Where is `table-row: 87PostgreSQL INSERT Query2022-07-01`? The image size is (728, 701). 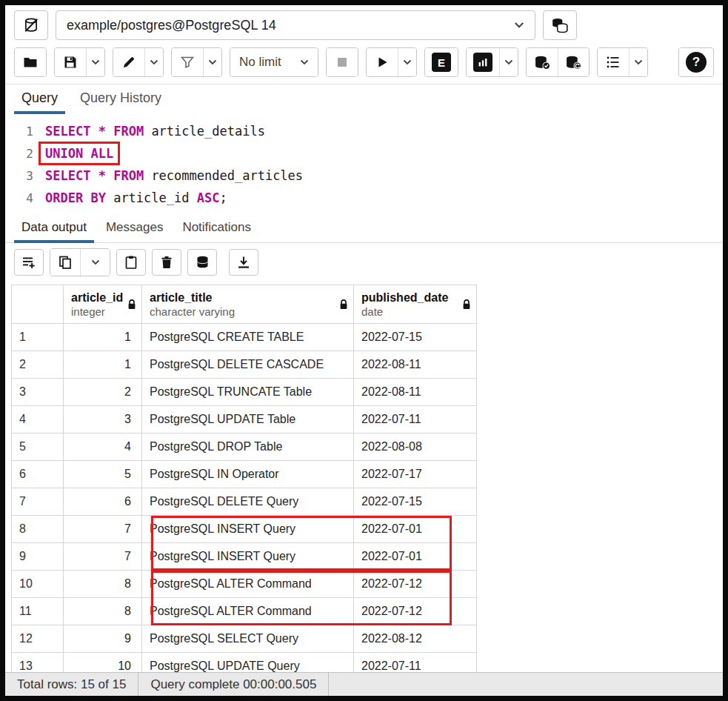 table-row: 87PostgreSQL INSERT Query2022-07-01 is located at coordinates (244, 529).